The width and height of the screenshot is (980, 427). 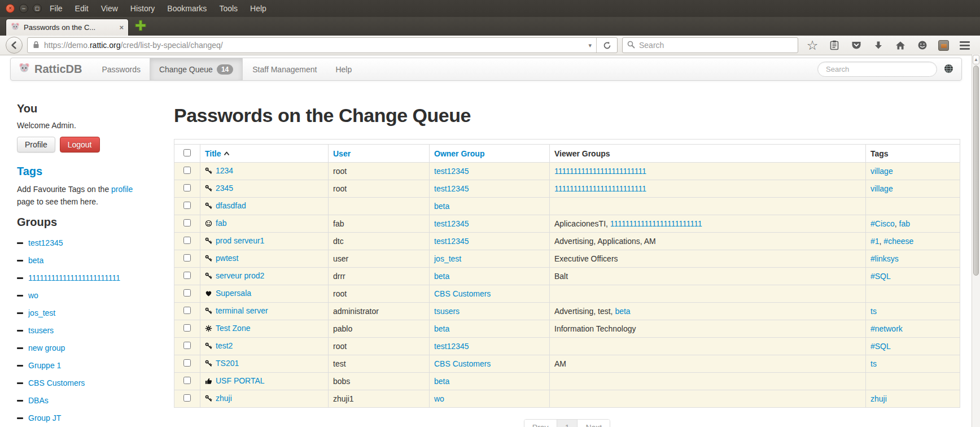 What do you see at coordinates (285, 69) in the screenshot?
I see `nav-item-staff-management: Staff Management` at bounding box center [285, 69].